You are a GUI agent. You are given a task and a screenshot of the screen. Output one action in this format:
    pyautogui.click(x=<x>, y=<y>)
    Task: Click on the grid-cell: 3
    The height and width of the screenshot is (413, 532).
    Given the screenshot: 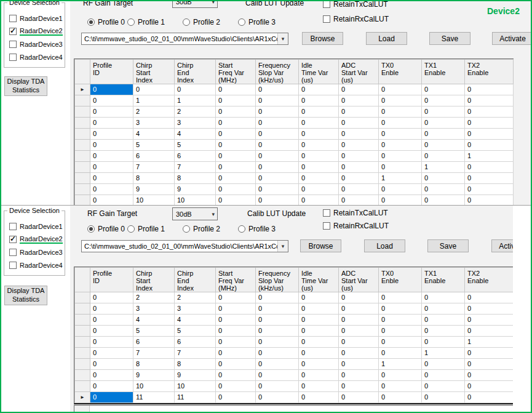 What is the action you would take?
    pyautogui.click(x=154, y=123)
    